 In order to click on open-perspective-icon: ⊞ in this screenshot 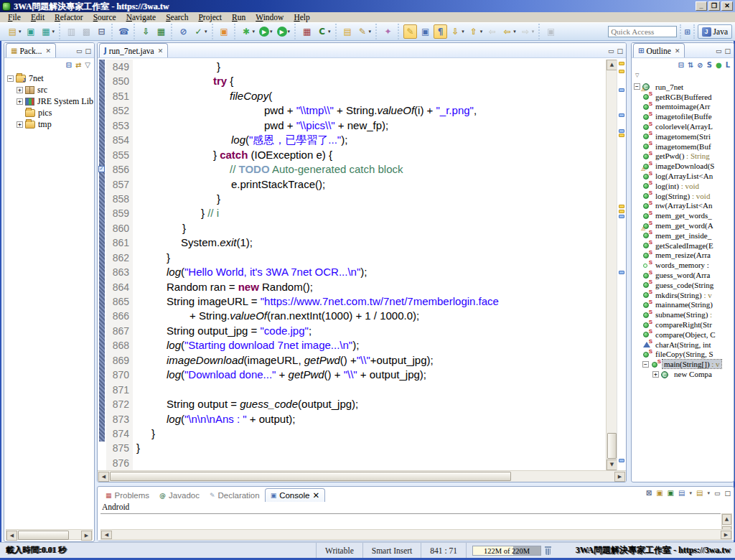, I will do `click(687, 32)`.